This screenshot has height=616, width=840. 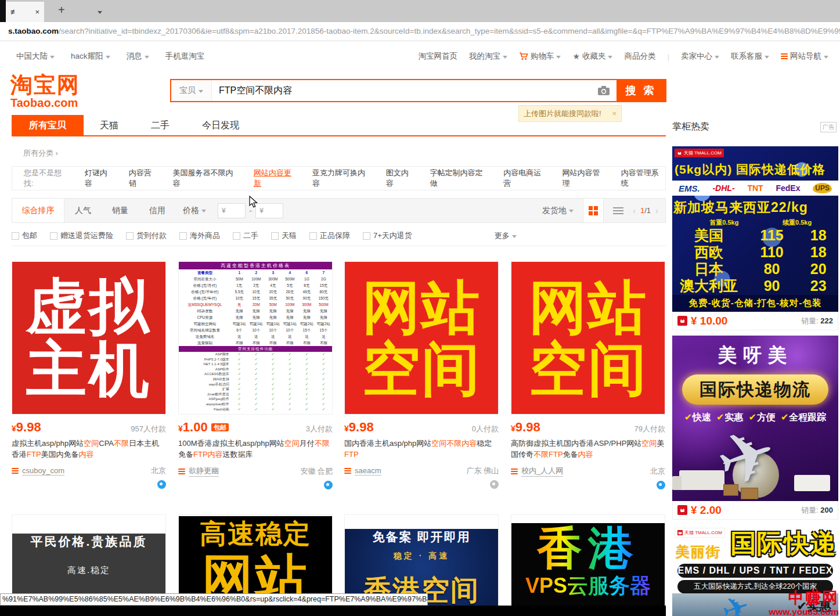 I want to click on product-card: 网站空间¥9.9879人付款高防御虚拟主机国内香港ASP/PHP网站空间美国传奇…, so click(x=588, y=376).